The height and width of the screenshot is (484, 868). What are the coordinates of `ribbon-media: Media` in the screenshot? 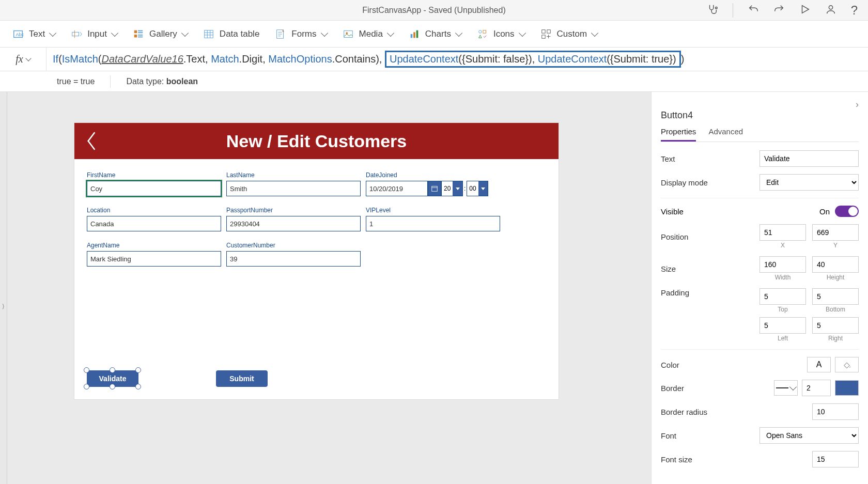 It's located at (368, 34).